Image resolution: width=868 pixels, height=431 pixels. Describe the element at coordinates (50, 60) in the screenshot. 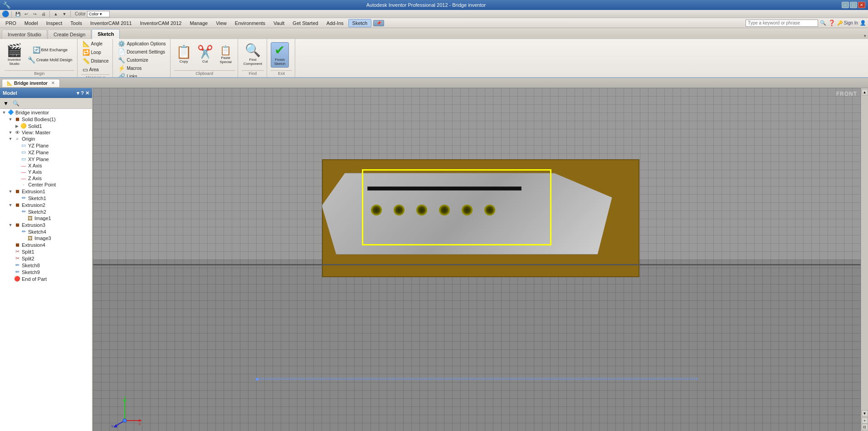

I see `btn-create-mold: 🔧 Create Mold Design` at that location.